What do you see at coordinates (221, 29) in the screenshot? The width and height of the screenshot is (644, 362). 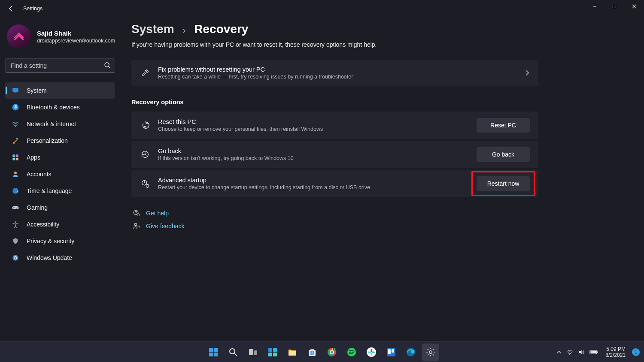 I see `page-title: Recovery` at bounding box center [221, 29].